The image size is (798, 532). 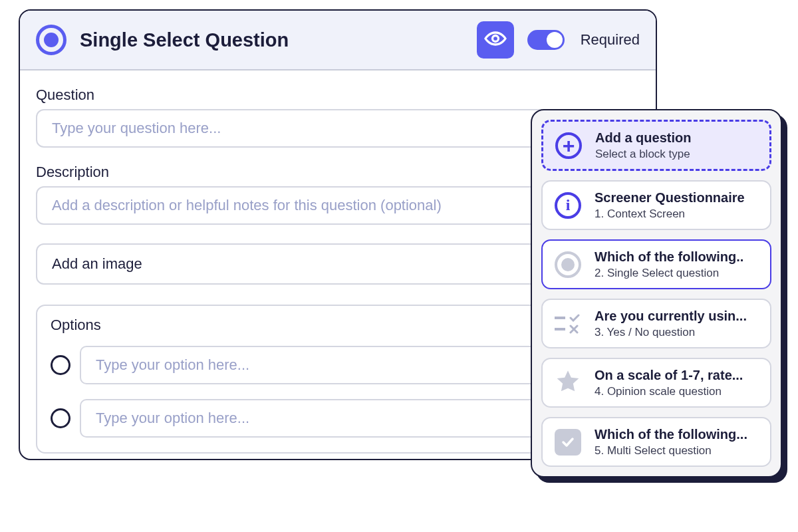 What do you see at coordinates (495, 40) in the screenshot?
I see `preview-button` at bounding box center [495, 40].